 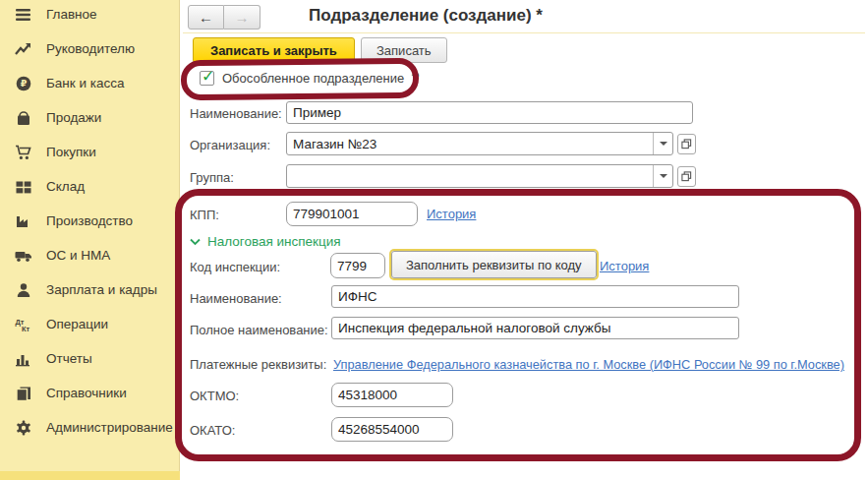 What do you see at coordinates (110, 427) in the screenshot?
I see `sidebar-item-label: Администрирование` at bounding box center [110, 427].